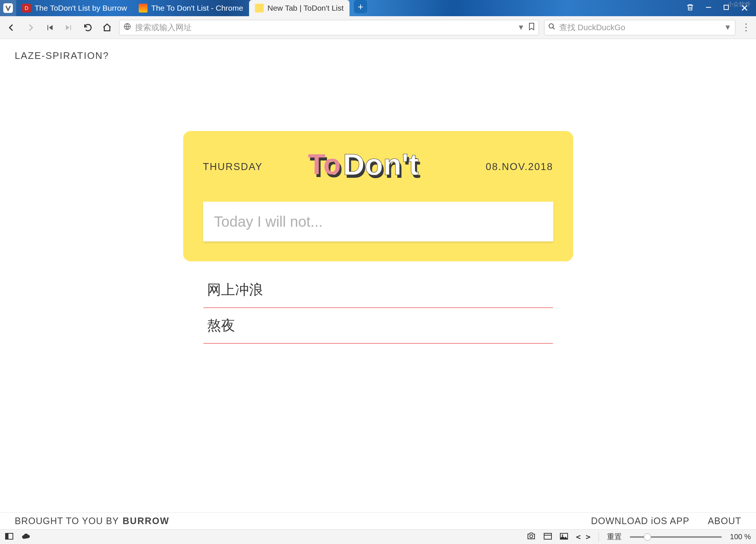 This screenshot has width=756, height=544. What do you see at coordinates (26, 8) in the screenshot?
I see `favicon-icon: D` at bounding box center [26, 8].